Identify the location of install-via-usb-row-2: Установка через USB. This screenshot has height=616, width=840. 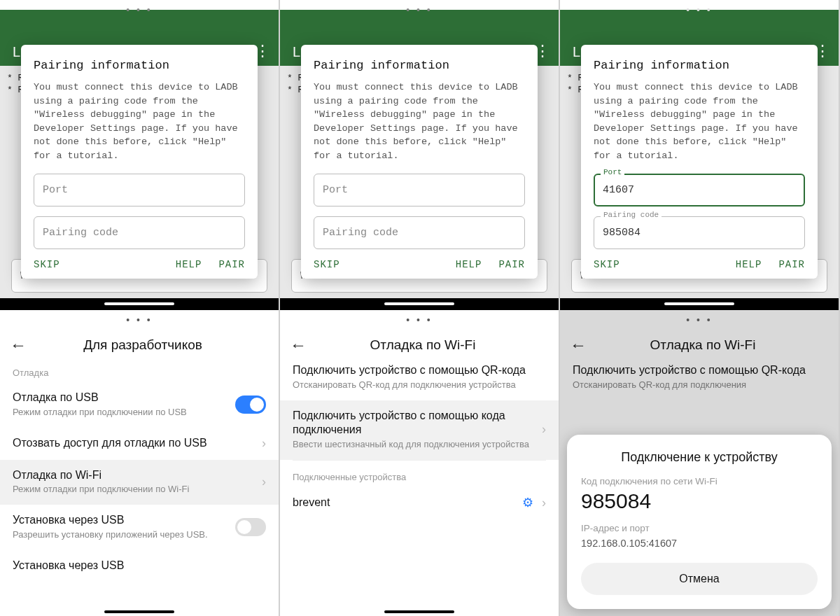
(139, 566).